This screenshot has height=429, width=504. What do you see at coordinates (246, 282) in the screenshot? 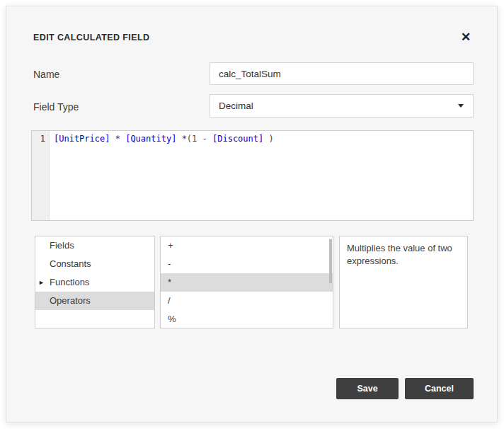
I see `list-item: *` at bounding box center [246, 282].